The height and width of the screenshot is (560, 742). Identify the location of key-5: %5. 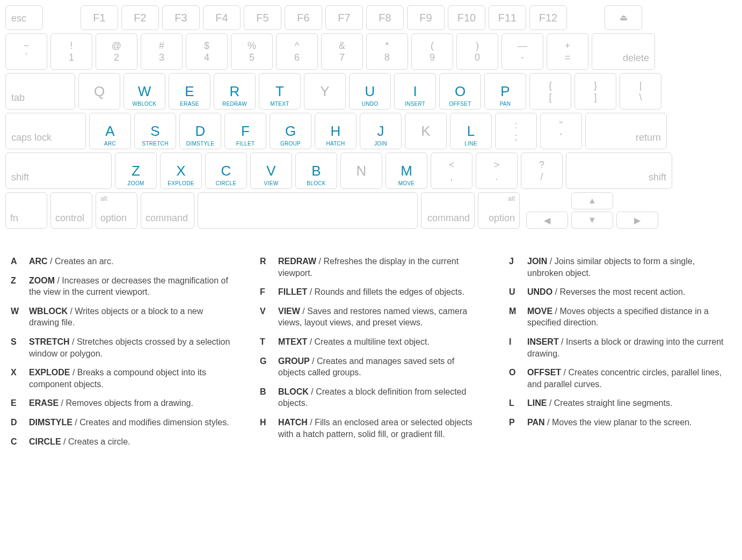
(252, 52).